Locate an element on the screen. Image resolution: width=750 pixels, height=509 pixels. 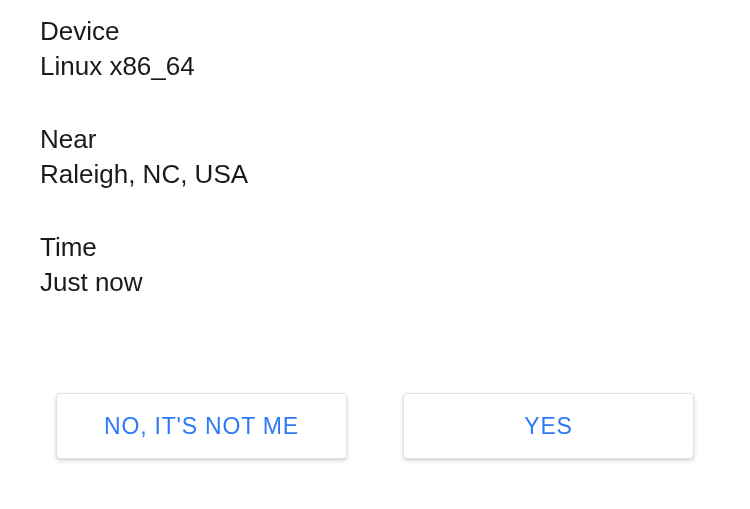
time-value: Just now is located at coordinates (375, 282).